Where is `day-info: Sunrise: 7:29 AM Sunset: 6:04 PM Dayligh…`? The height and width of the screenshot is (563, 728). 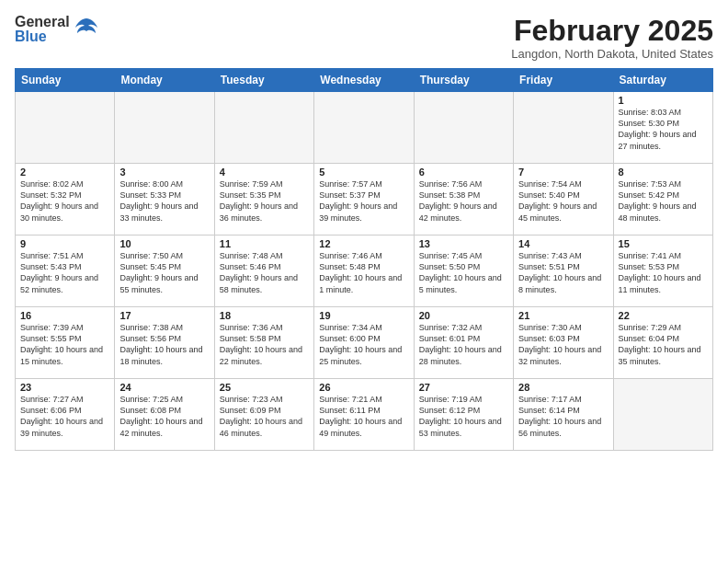
day-info: Sunrise: 7:29 AM Sunset: 6:04 PM Dayligh… is located at coordinates (664, 344).